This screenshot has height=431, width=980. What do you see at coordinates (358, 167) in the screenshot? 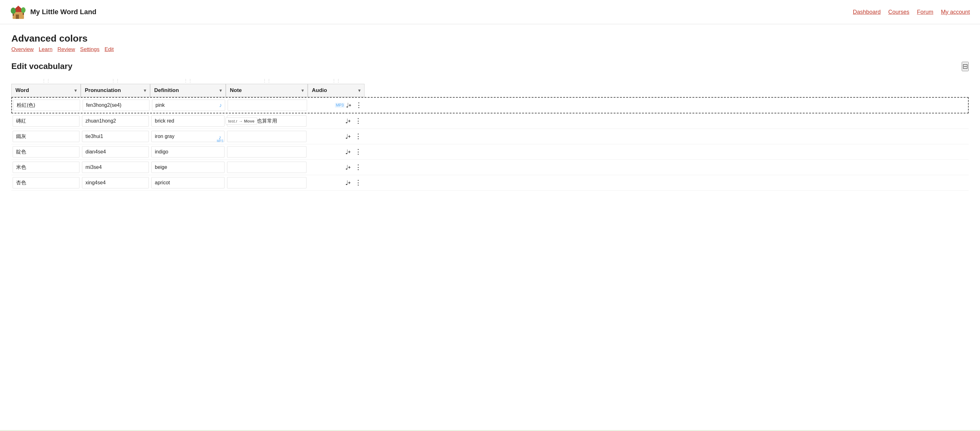
I see `more-options-button-5: ⋮` at bounding box center [358, 167].